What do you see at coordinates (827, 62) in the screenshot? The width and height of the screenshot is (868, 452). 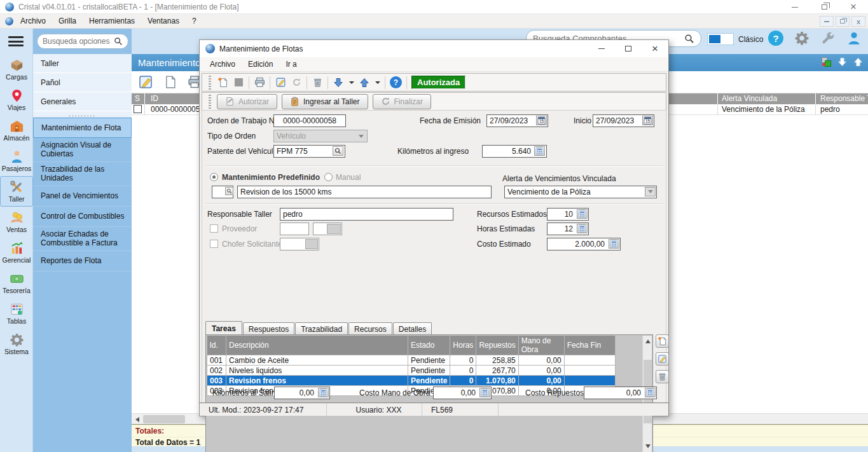 I see `layers-icon-button` at bounding box center [827, 62].